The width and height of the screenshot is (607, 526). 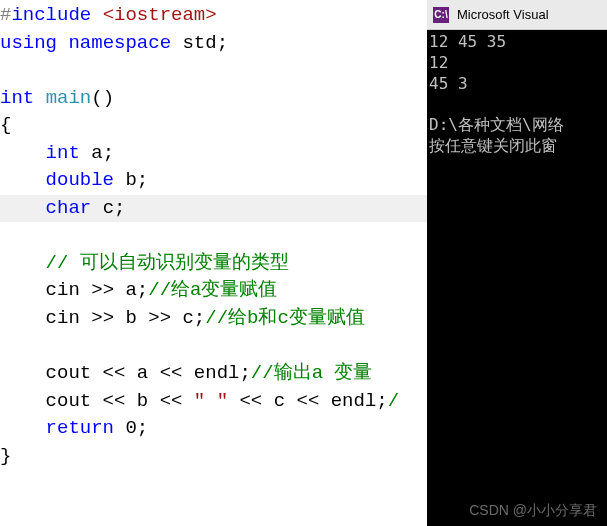 I want to click on out-line1: 12 45 35, so click(x=468, y=42).